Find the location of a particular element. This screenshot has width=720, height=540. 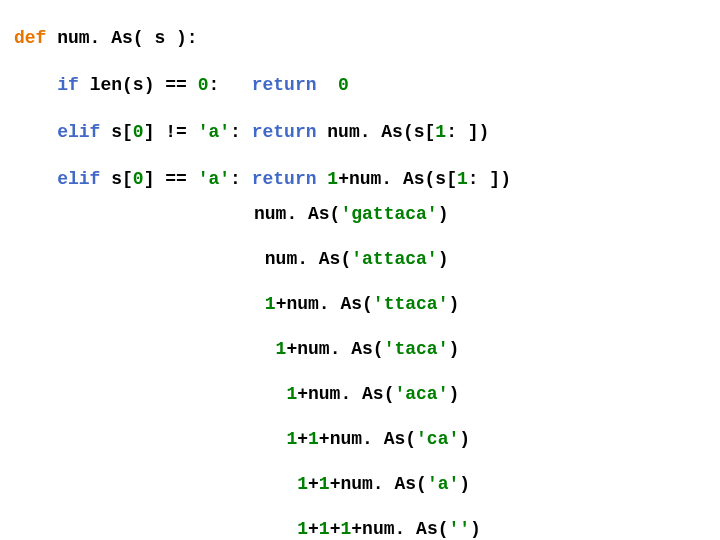

keyword-if: if is located at coordinates (68, 85).